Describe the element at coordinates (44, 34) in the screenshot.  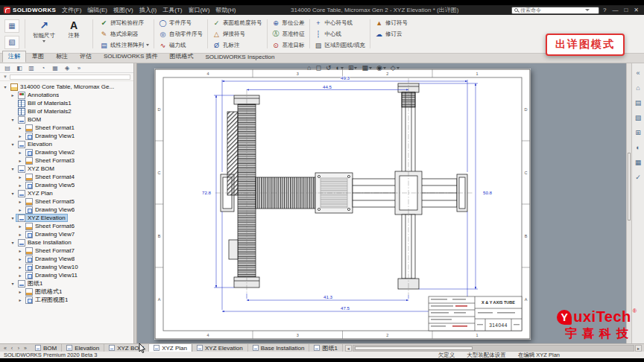
I see `smart-dimension-button: ↗智能尺寸` at that location.